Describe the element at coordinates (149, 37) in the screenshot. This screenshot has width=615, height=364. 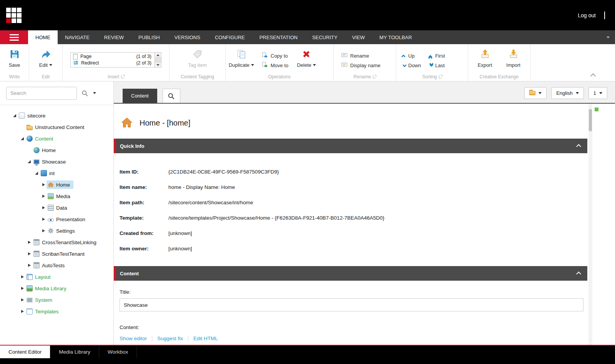
I see `tab-publish: PUBLISH` at that location.